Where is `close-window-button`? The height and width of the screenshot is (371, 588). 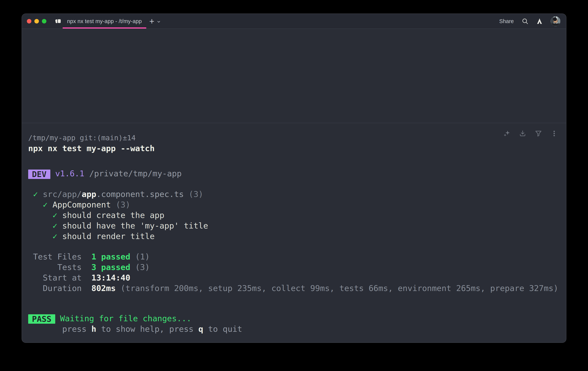
close-window-button is located at coordinates (29, 21).